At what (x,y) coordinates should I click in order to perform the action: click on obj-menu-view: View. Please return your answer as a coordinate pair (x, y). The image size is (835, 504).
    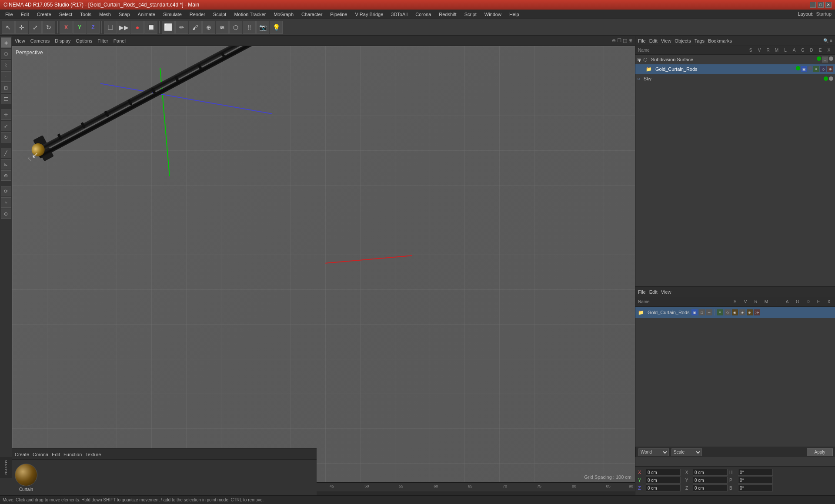
    Looking at the image, I should click on (666, 41).